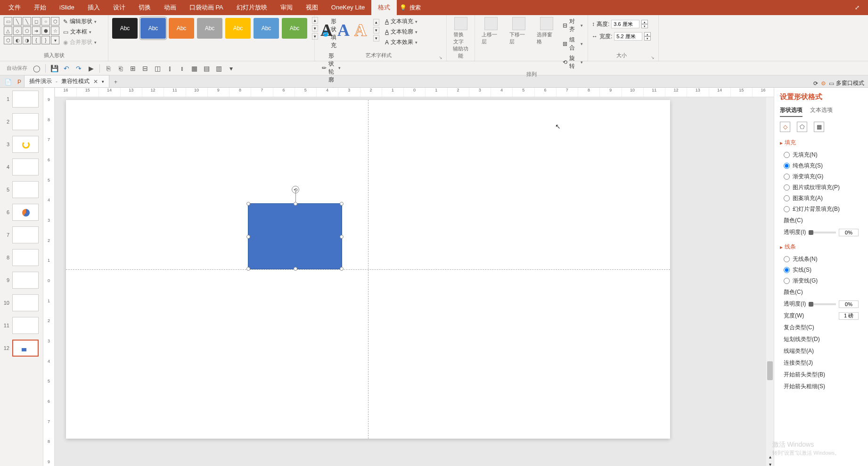  What do you see at coordinates (121, 68) in the screenshot?
I see `qat-btn-2: ⎗` at bounding box center [121, 68].